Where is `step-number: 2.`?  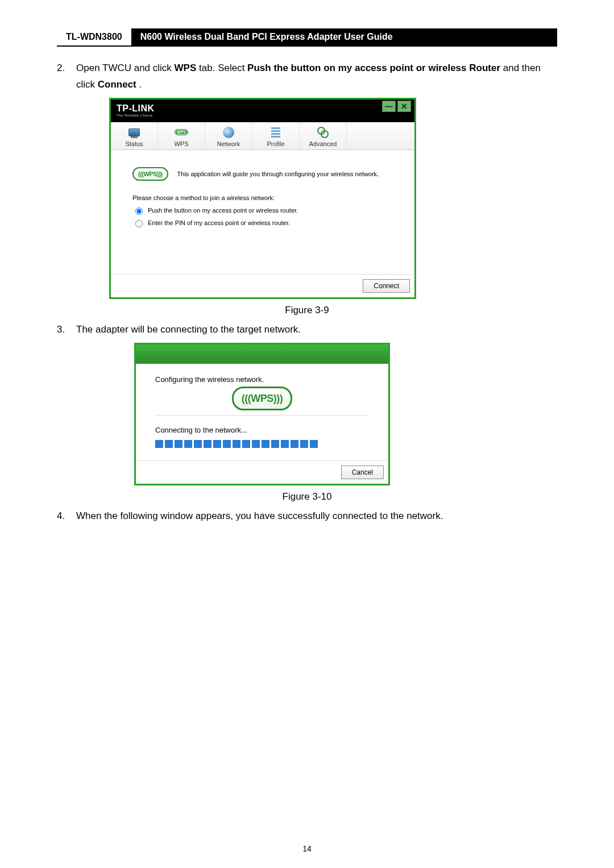 step-number: 2. is located at coordinates (67, 77).